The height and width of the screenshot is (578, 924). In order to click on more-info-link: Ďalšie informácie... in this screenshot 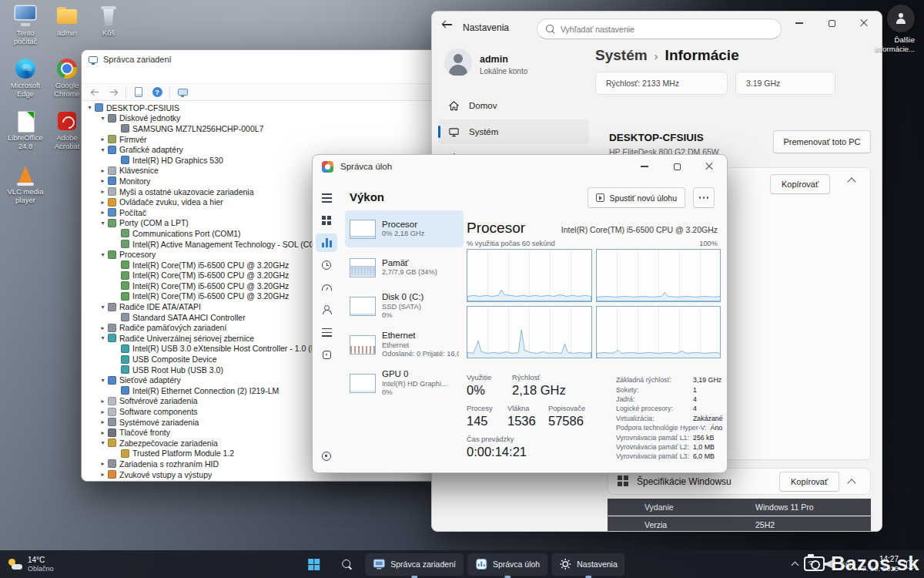, I will do `click(889, 45)`.